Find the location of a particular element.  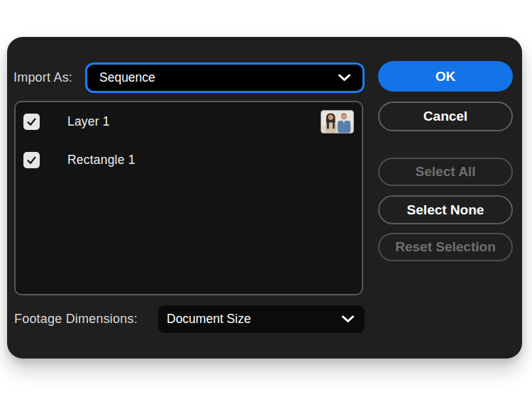

ok-button: OK is located at coordinates (445, 77).